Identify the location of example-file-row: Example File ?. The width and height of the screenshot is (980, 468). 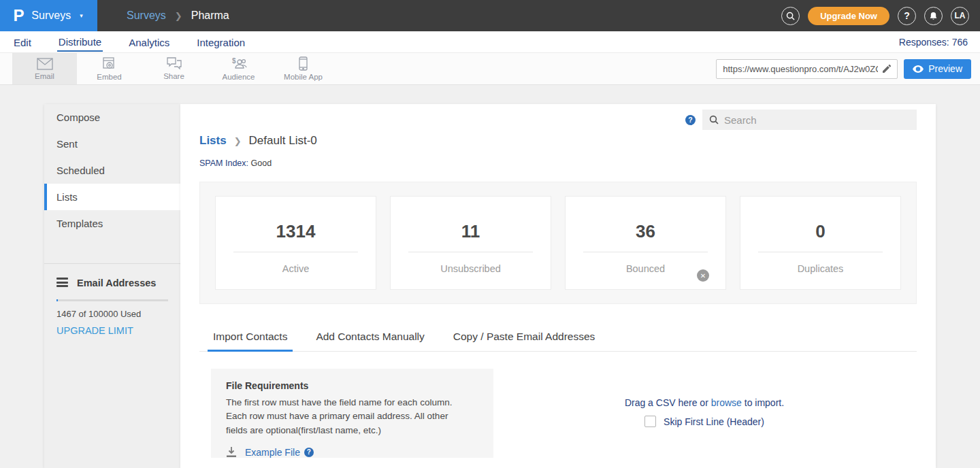
(353, 452).